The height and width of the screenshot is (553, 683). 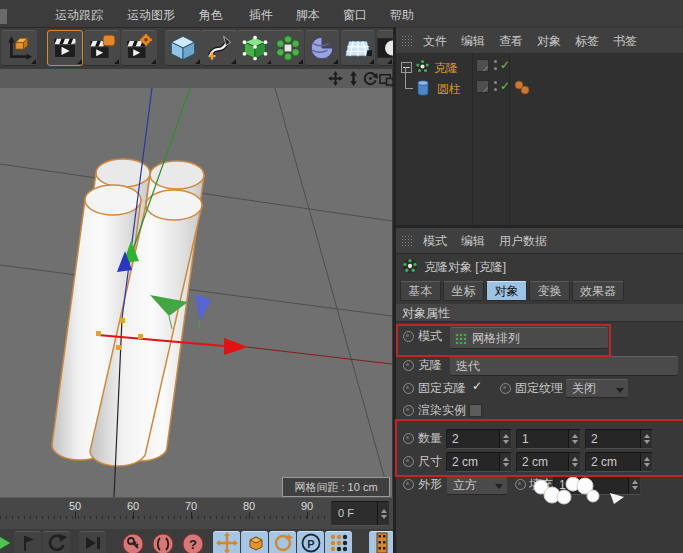 I want to click on menu-character: 角色, so click(x=211, y=16).